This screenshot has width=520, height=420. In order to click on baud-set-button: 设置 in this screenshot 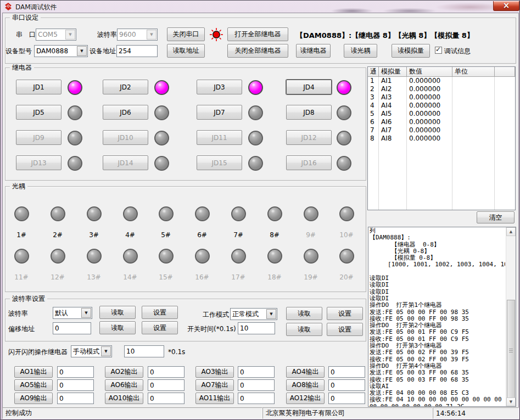, I will do `click(160, 312)`.